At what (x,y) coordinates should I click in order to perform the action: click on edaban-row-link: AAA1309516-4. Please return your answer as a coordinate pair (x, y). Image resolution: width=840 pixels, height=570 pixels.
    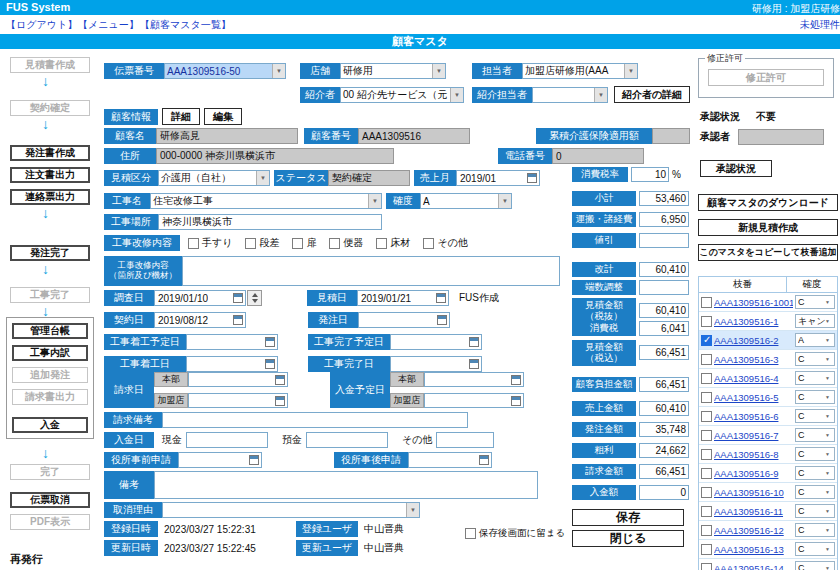
    Looking at the image, I should click on (754, 378).